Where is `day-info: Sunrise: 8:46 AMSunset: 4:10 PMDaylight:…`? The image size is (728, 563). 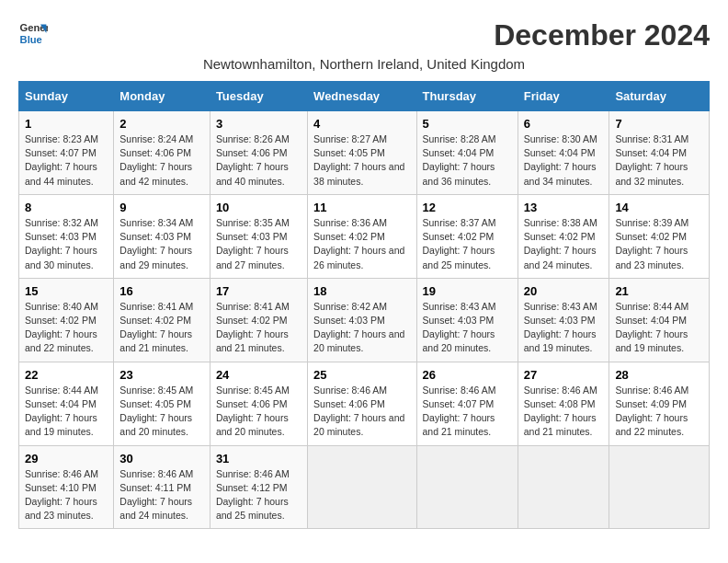 day-info: Sunrise: 8:46 AMSunset: 4:10 PMDaylight:… is located at coordinates (66, 495).